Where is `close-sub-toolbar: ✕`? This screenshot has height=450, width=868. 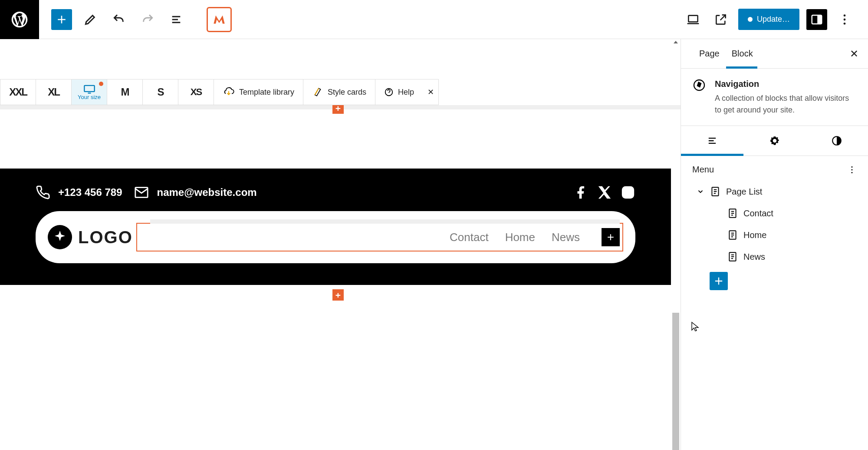
close-sub-toolbar: ✕ is located at coordinates (431, 92).